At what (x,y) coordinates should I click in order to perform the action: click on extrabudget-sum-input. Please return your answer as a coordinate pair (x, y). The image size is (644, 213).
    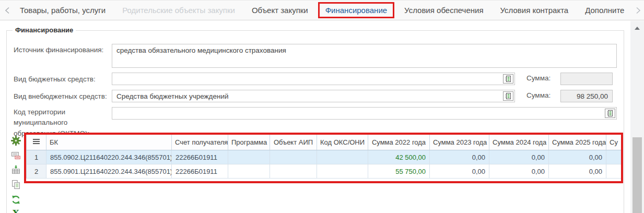
    Looking at the image, I should click on (587, 96).